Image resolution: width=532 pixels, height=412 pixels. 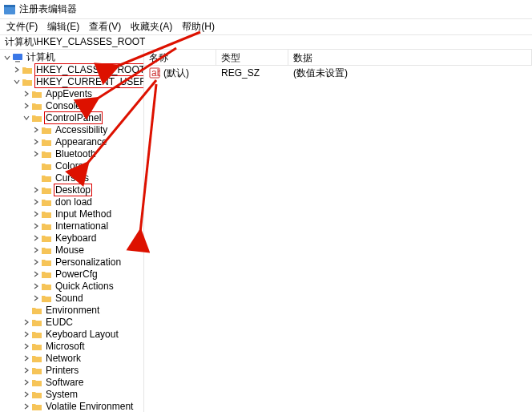 I want to click on tree-node-network: Network, so click(x=72, y=357).